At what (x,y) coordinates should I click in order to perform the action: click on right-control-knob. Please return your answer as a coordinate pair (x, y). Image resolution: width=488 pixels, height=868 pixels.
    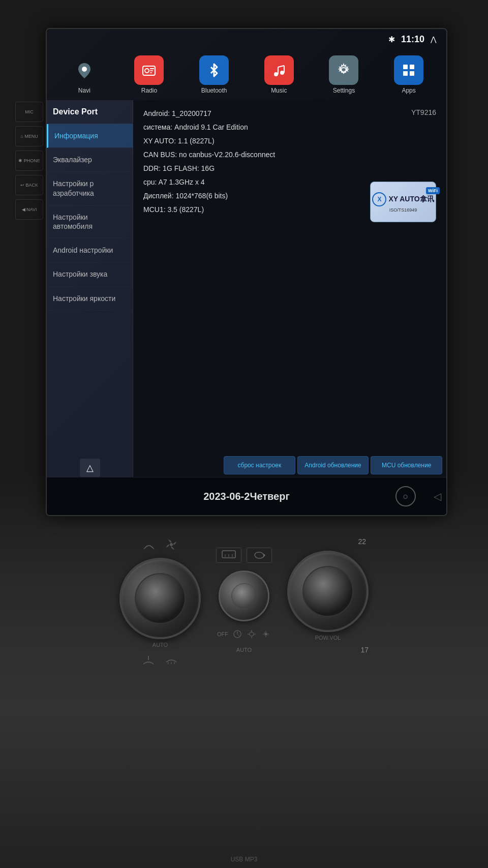
    Looking at the image, I should click on (328, 591).